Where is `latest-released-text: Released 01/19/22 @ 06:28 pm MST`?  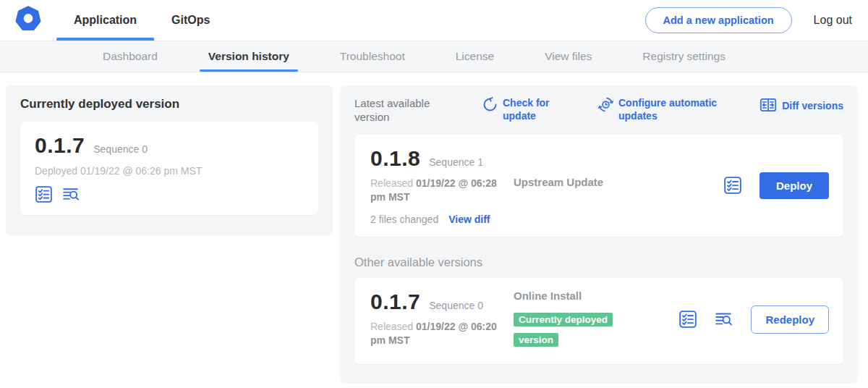 latest-released-text: Released 01/19/22 @ 06:28 pm MST is located at coordinates (442, 191).